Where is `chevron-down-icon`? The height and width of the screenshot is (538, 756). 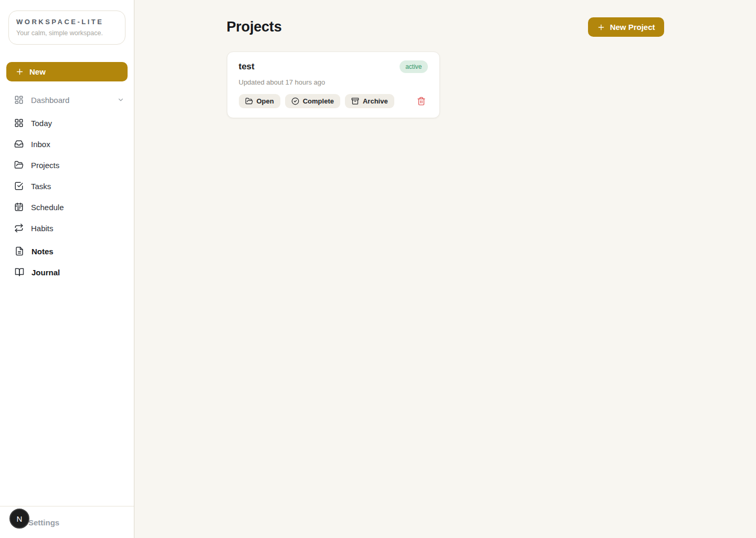 chevron-down-icon is located at coordinates (121, 100).